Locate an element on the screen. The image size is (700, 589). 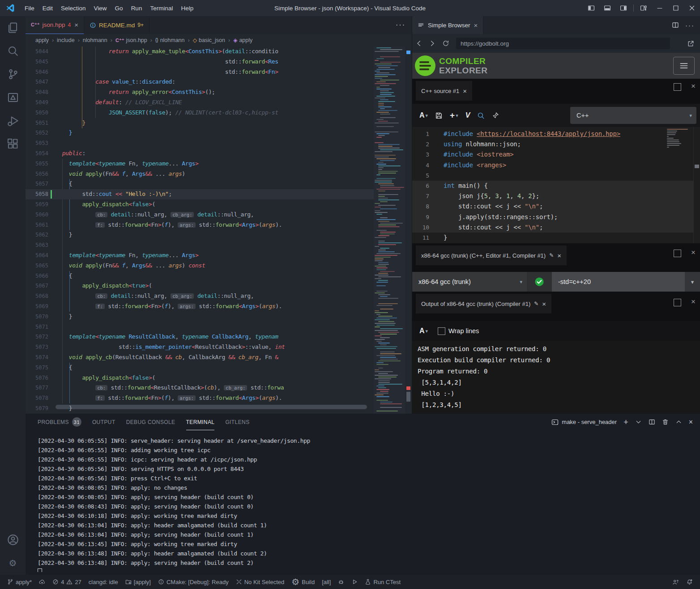
split-terminal-button is located at coordinates (652, 422).